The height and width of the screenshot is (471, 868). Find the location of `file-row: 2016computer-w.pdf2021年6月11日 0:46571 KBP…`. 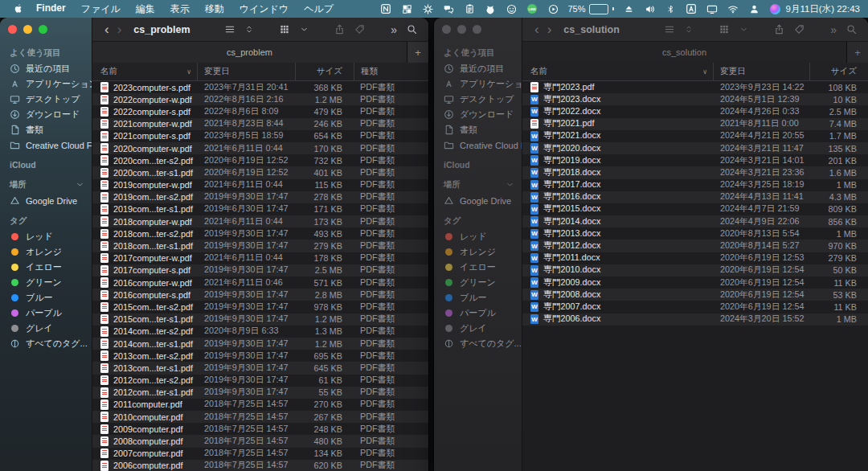

file-row: 2016computer-w.pdf2021年6月11日 0:46571 KBP… is located at coordinates (260, 283).